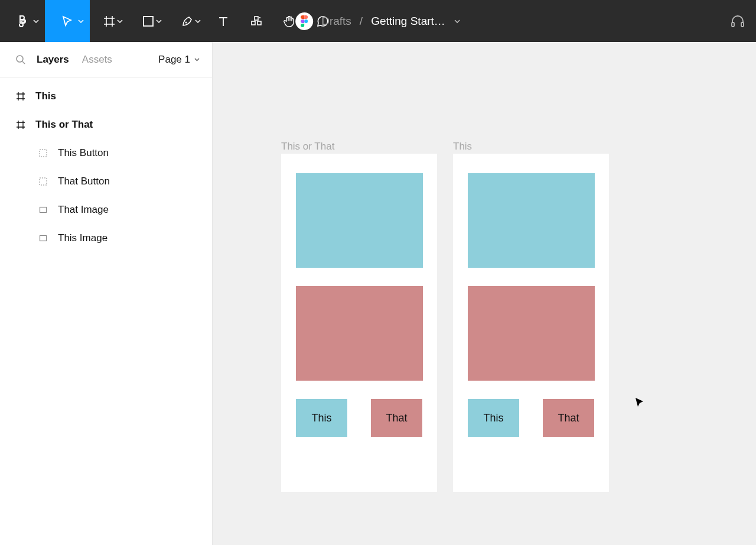 Image resolution: width=756 pixels, height=545 pixels. Describe the element at coordinates (308, 147) in the screenshot. I see `frame-label-this-or-that: This or That` at that location.